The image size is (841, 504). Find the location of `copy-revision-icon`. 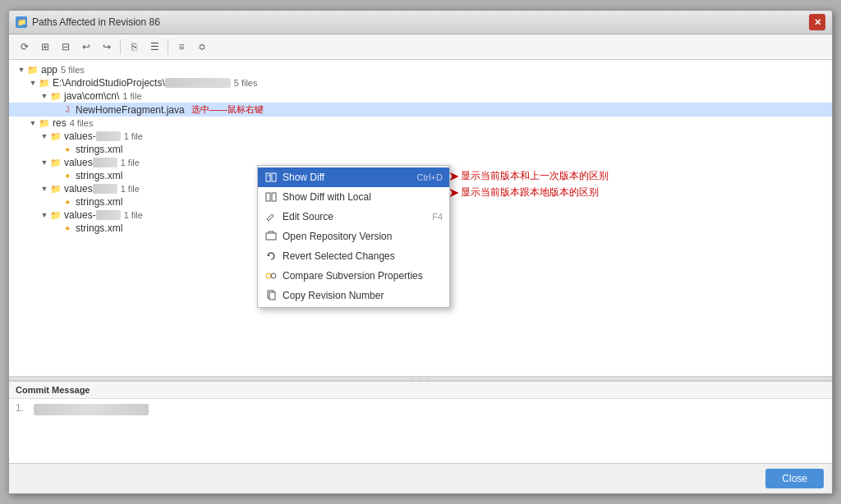

copy-revision-icon is located at coordinates (271, 296).